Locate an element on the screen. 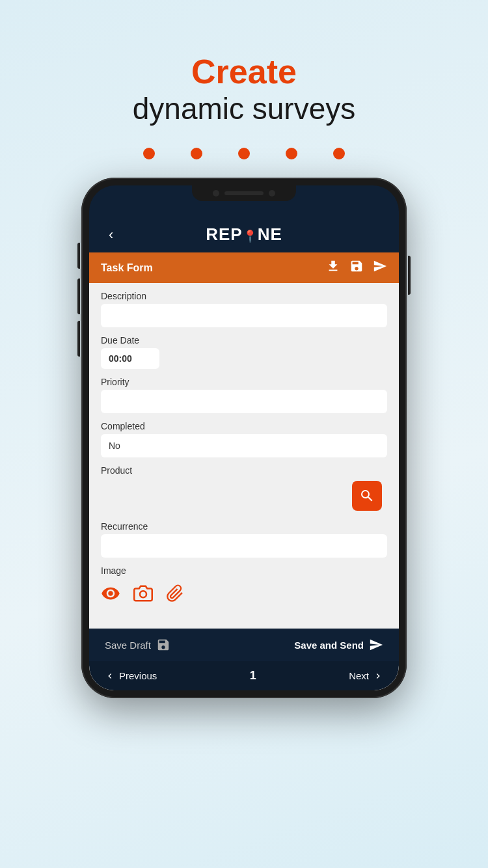  dots-row is located at coordinates (244, 154).